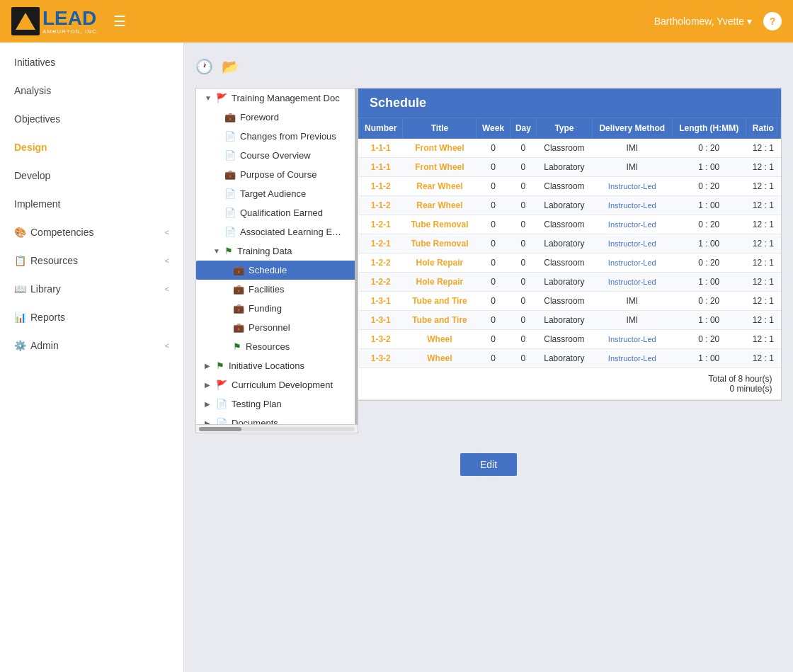 The width and height of the screenshot is (793, 672). I want to click on sidebar-item-admin: ⚙️ Admin <, so click(92, 346).